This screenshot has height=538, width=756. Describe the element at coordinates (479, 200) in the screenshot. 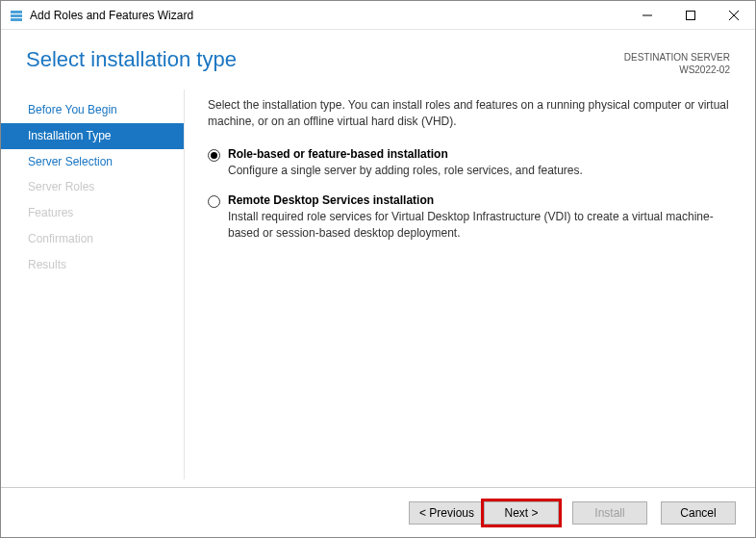

I see `option-title: Remote Desktop Services installation` at that location.